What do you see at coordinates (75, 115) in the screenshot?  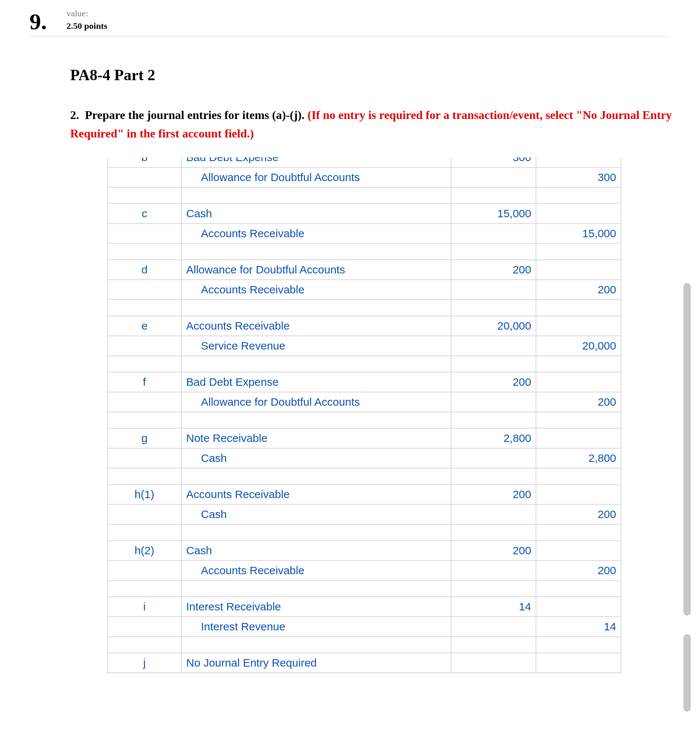 I see `prompt-number: 2.` at bounding box center [75, 115].